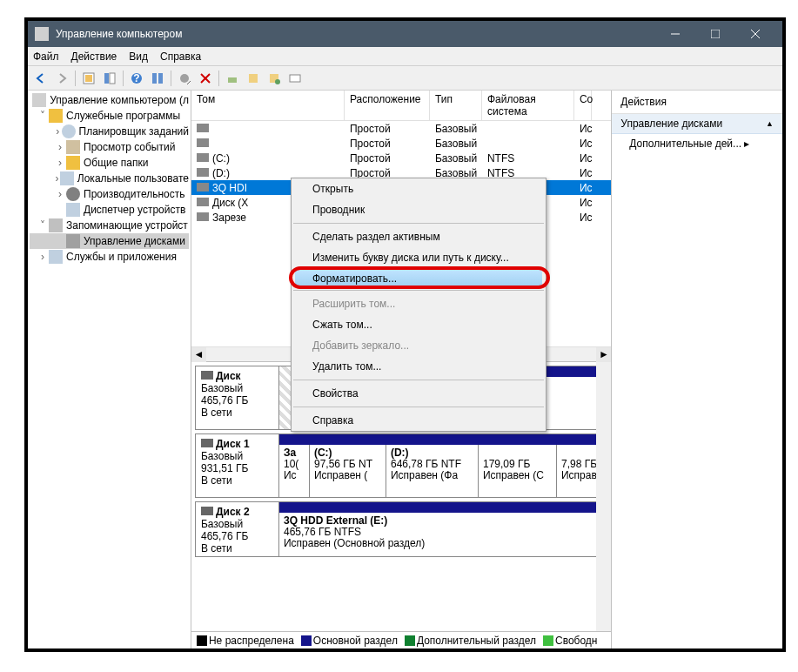  I want to click on disk-2-label: Диск 2 Базовый 465,76 ГБ В сети, so click(238, 529).